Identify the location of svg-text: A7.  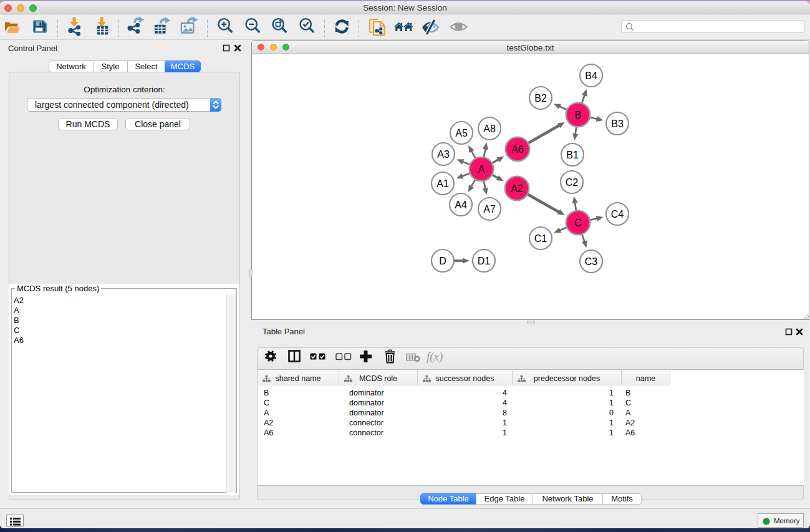
(489, 210).